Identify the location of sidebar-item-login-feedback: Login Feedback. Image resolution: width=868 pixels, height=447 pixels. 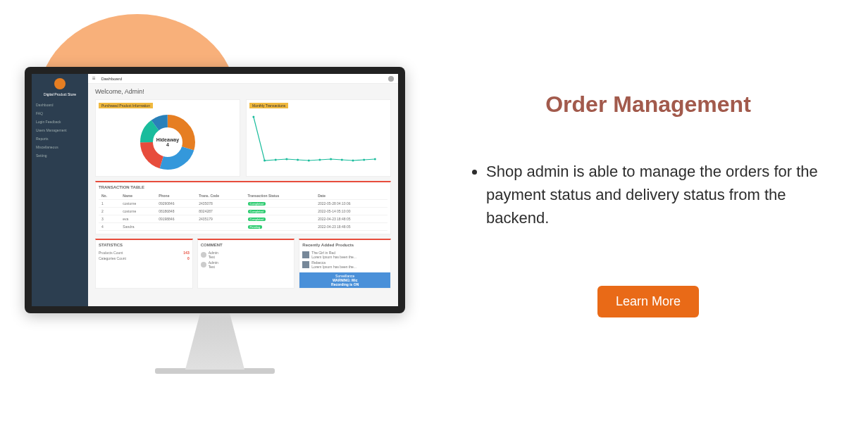
(60, 122).